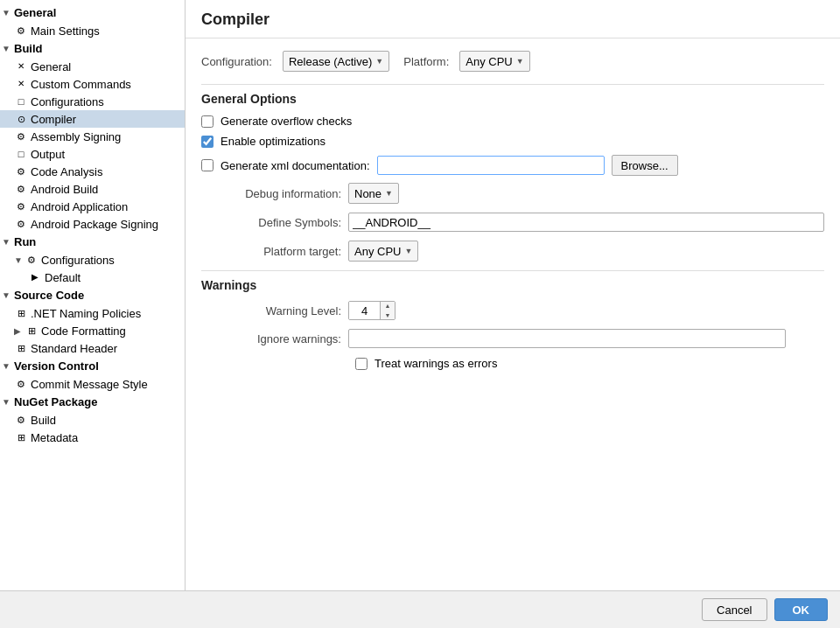 This screenshot has height=628, width=840. Describe the element at coordinates (93, 101) in the screenshot. I see `sidebar-item-configurations: □ Configurations` at that location.